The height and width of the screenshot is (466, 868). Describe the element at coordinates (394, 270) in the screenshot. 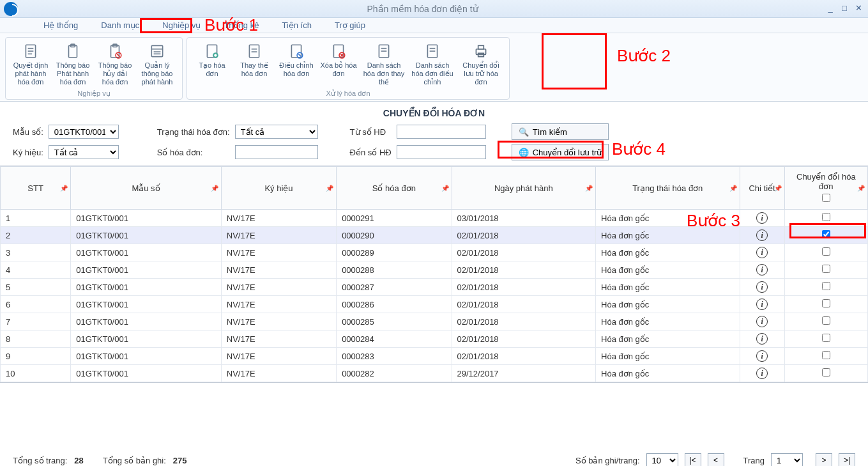

I see `cell-so: 0000288` at that location.